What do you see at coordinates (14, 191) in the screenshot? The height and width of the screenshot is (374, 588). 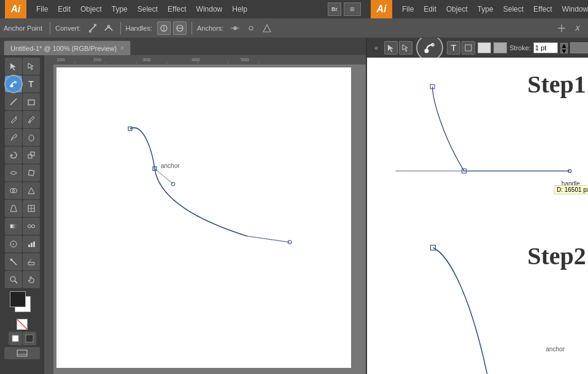 I see `shape-builder-tool-btn` at bounding box center [14, 191].